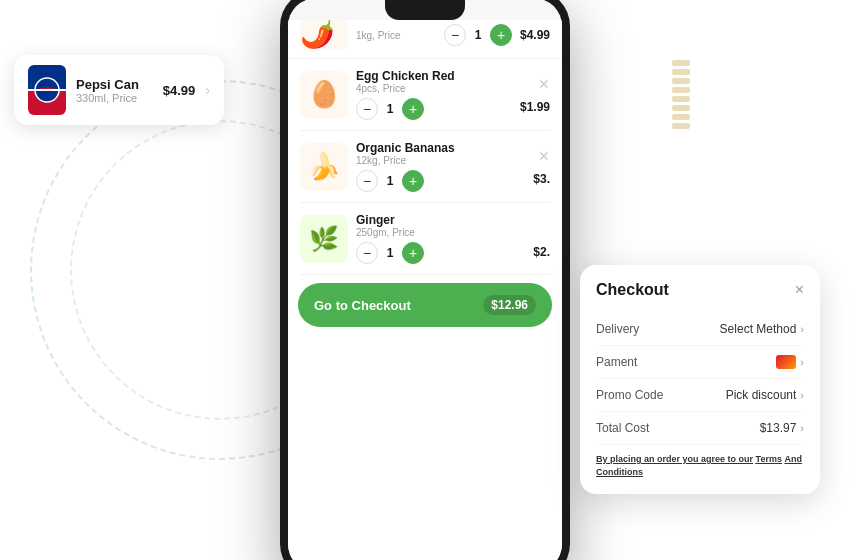  I want to click on item-name-bananas: Organic Bananas, so click(440, 148).